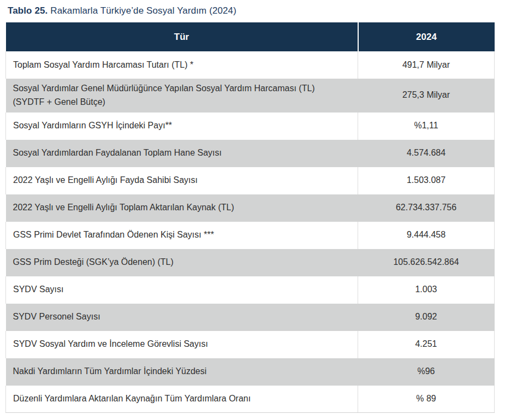 The width and height of the screenshot is (505, 420). I want to click on table-row: Düzenli Yardımlara Aktarılan Kaynağın Tü…, so click(250, 399).